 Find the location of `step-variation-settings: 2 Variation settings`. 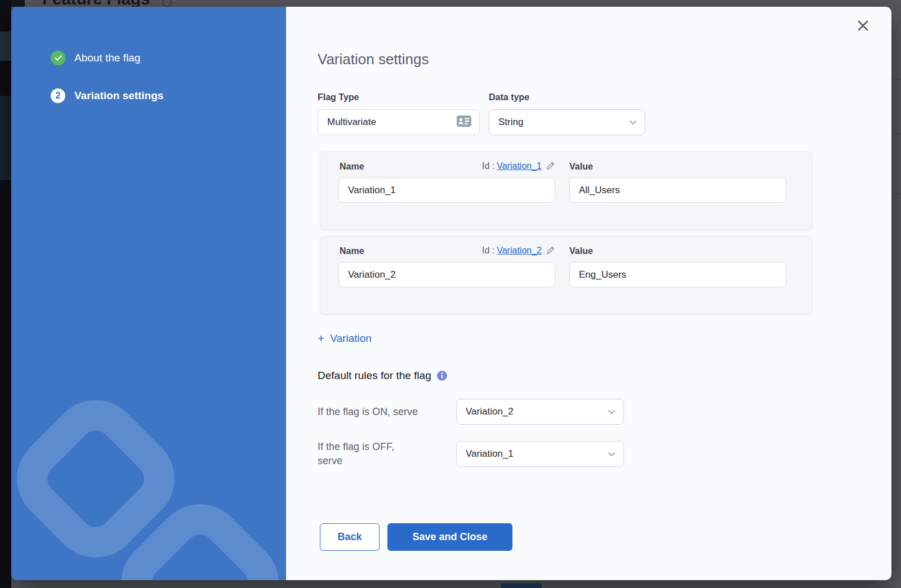

step-variation-settings: 2 Variation settings is located at coordinates (107, 96).